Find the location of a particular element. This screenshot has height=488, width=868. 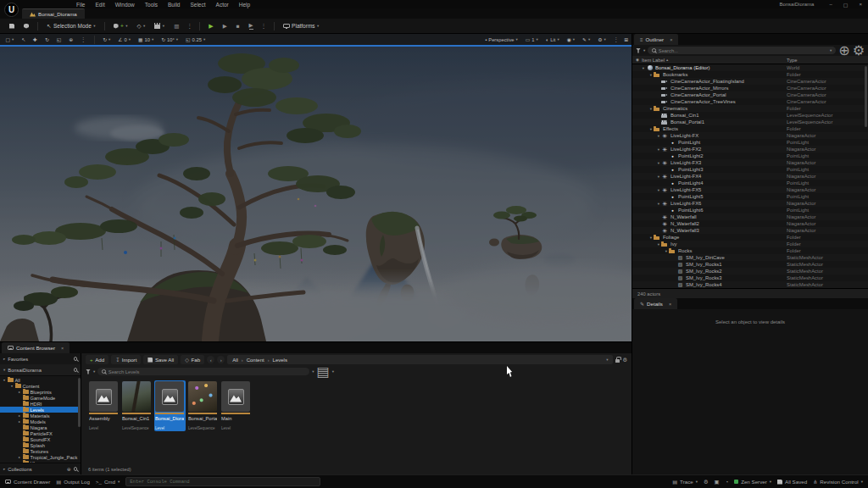

editor-modes-button is located at coordinates (26, 26).